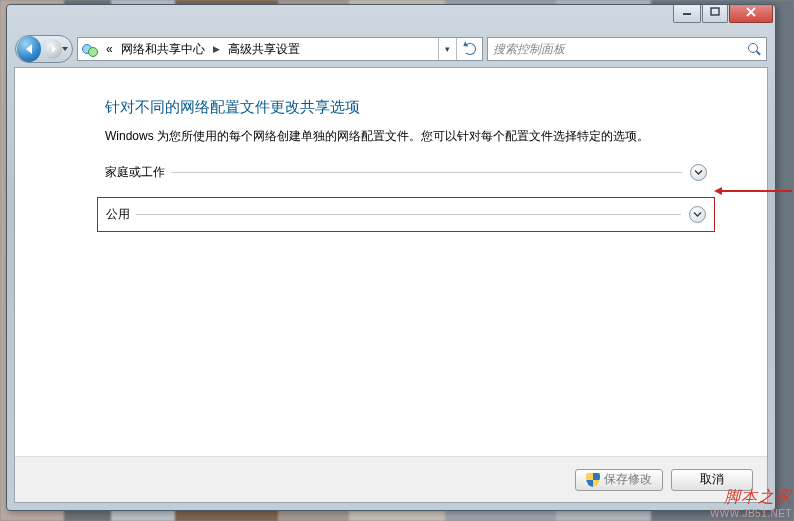  I want to click on breadcrumb-network-center: 网络和共享中心, so click(163, 49).